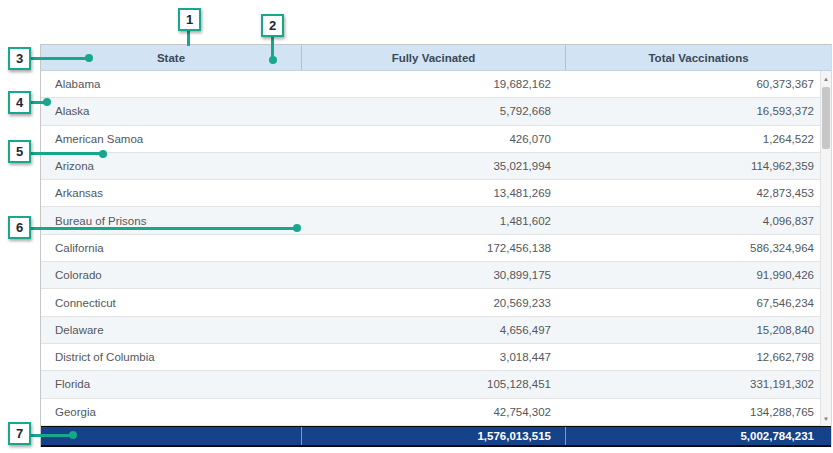  Describe the element at coordinates (47, 102) in the screenshot. I see `callout-4-dot` at that location.